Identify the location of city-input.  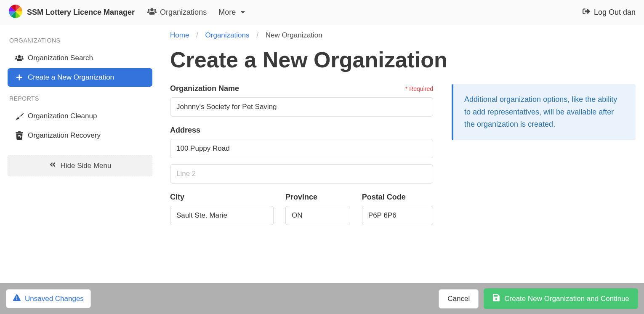
(222, 216).